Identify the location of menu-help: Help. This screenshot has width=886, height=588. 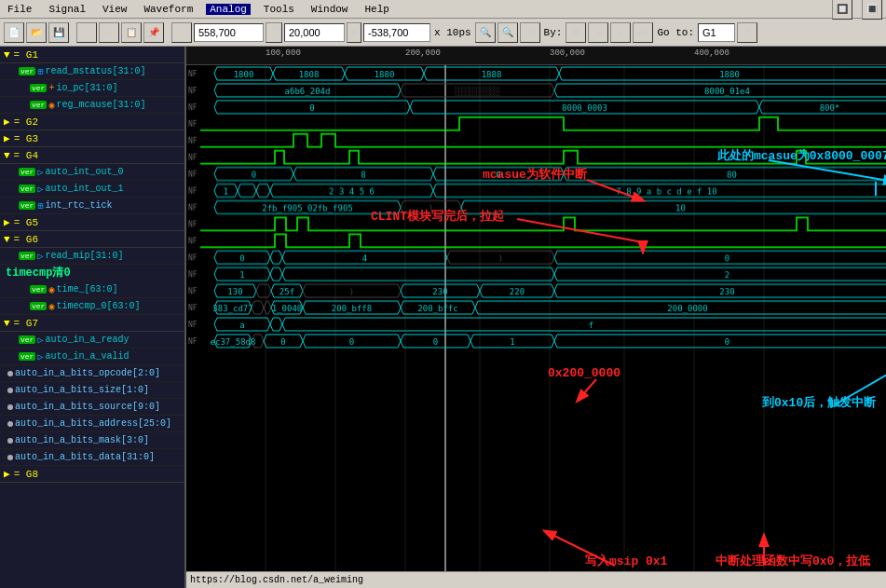
(376, 9).